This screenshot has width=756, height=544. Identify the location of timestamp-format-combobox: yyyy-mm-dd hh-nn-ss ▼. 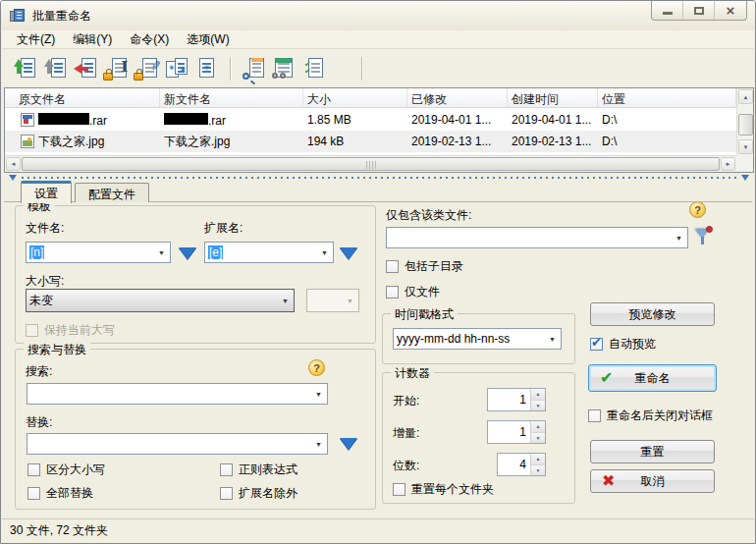
(477, 339).